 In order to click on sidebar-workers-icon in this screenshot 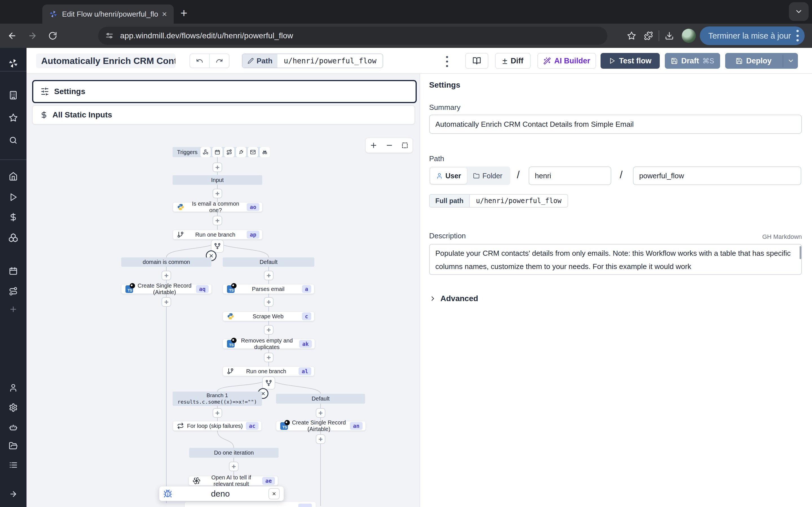, I will do `click(13, 427)`.